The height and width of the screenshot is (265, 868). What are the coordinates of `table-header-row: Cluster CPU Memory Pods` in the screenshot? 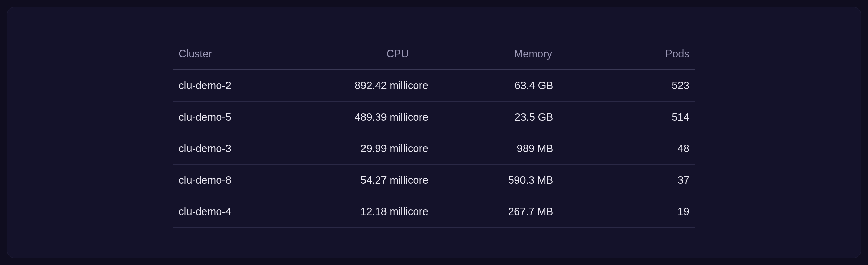 It's located at (434, 56).